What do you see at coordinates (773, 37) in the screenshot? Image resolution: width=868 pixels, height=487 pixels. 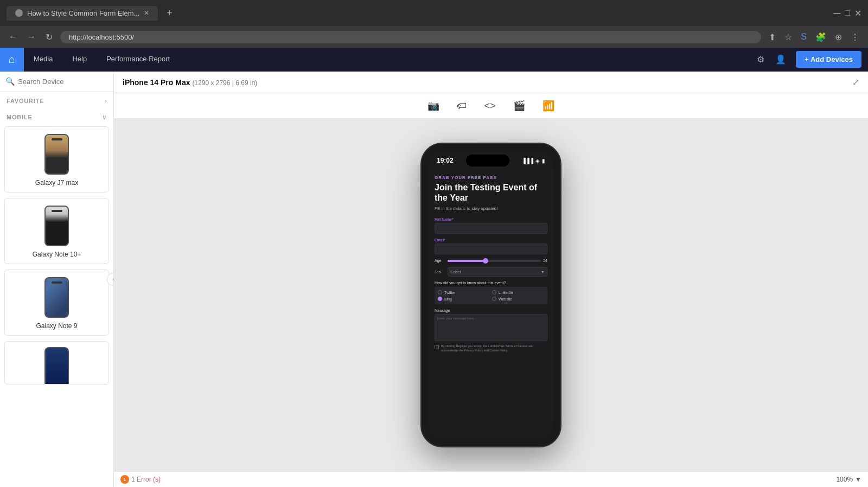 I see `screenshot-icon: ⬆` at bounding box center [773, 37].